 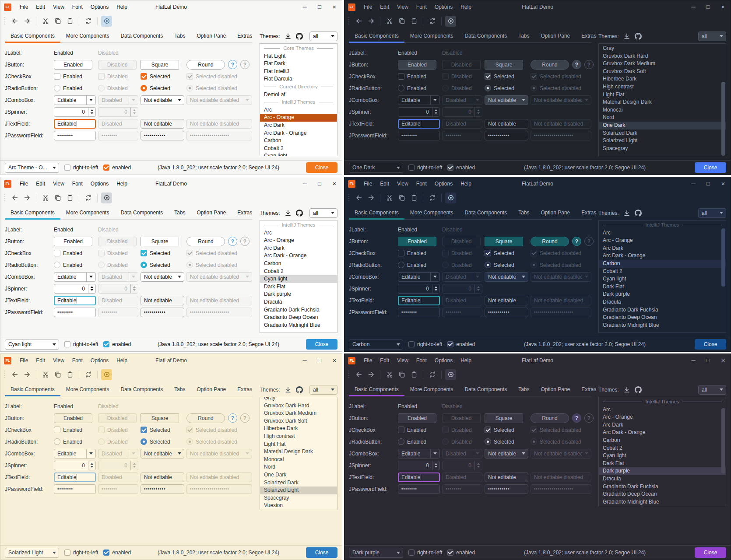 I want to click on theme-list-item: Gray, so click(x=662, y=49).